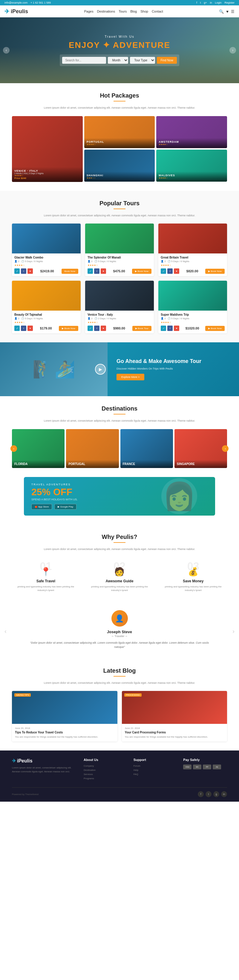  What do you see at coordinates (106, 766) in the screenshot?
I see `footer-link-company: Company` at bounding box center [106, 766].